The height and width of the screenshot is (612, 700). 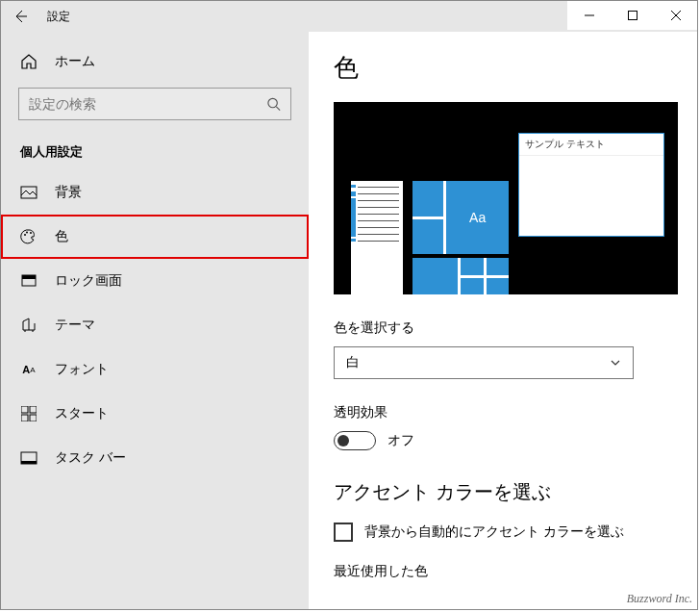 I want to click on sidebar-item-label: フォント, so click(x=82, y=370).